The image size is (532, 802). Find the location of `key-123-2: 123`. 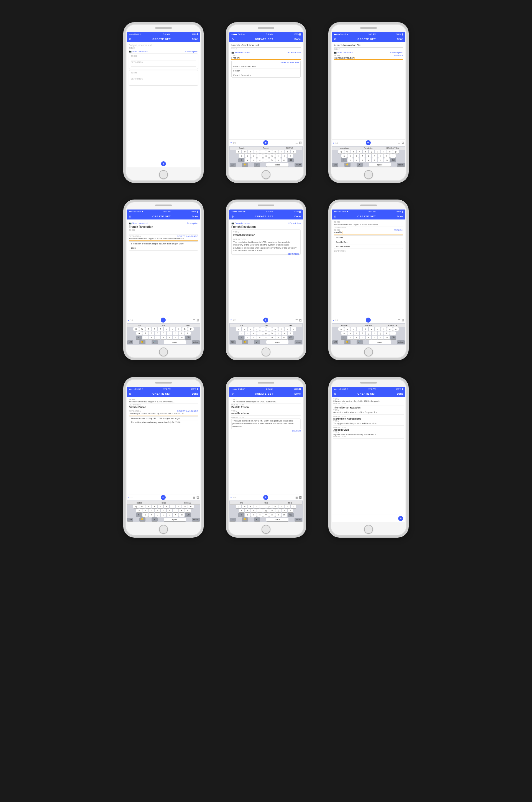

key-123-2: 123 is located at coordinates (233, 165).